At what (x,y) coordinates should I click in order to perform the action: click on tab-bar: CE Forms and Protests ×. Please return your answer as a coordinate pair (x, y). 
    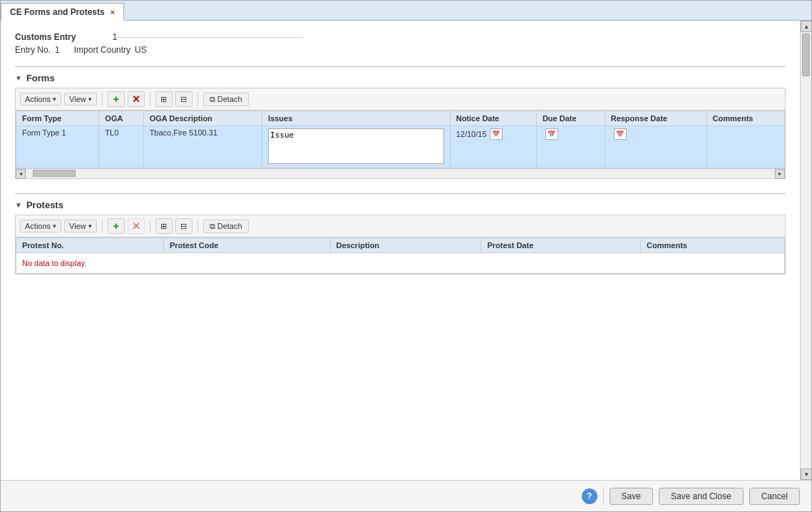
    Looking at the image, I should click on (406, 11).